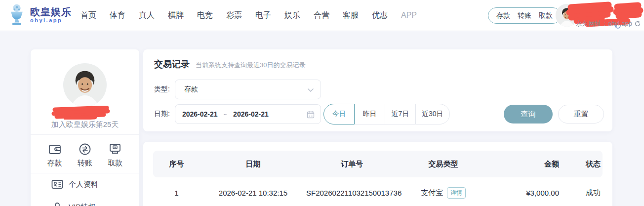  I want to click on wallet-icon, so click(55, 149).